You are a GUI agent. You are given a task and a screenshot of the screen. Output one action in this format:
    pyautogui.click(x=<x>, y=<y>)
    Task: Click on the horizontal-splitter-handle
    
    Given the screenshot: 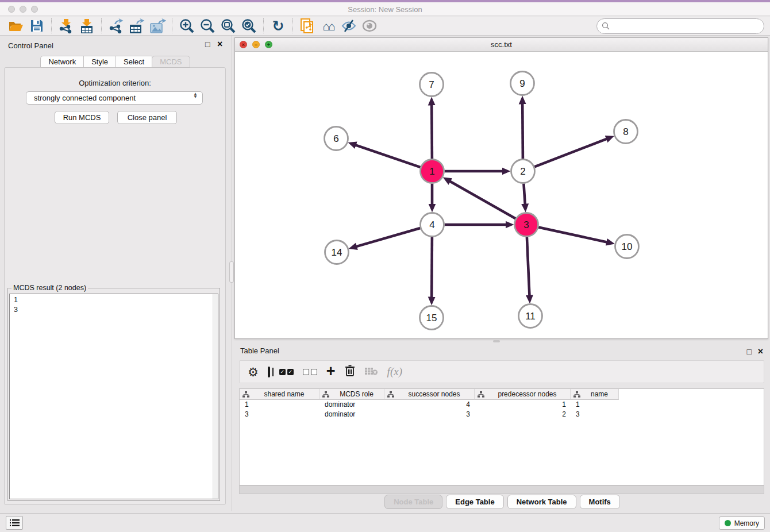 What is the action you would take?
    pyautogui.click(x=496, y=341)
    